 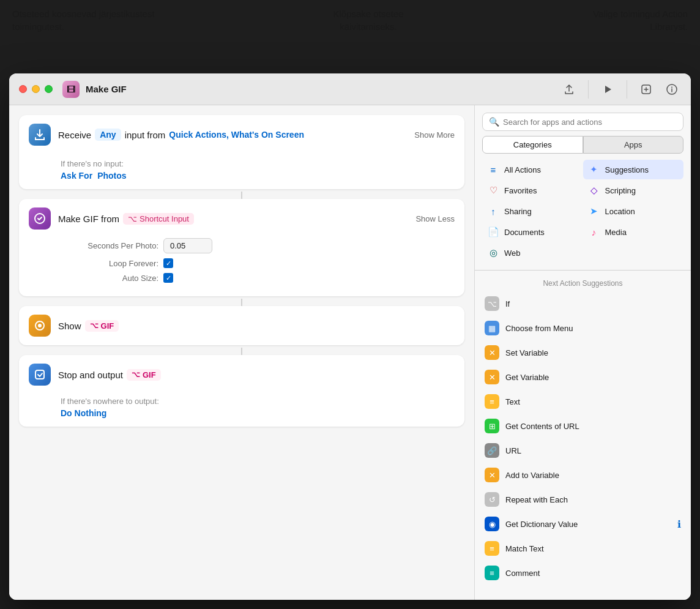 What do you see at coordinates (168, 278) in the screenshot?
I see `auto-size-checkbox: ✓` at bounding box center [168, 278].